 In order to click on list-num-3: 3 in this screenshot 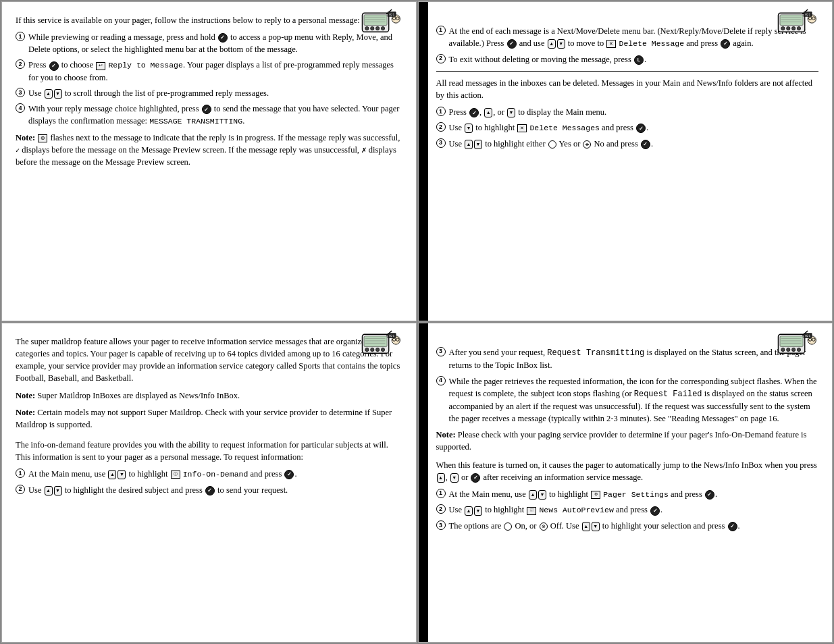, I will do `click(441, 352)`.